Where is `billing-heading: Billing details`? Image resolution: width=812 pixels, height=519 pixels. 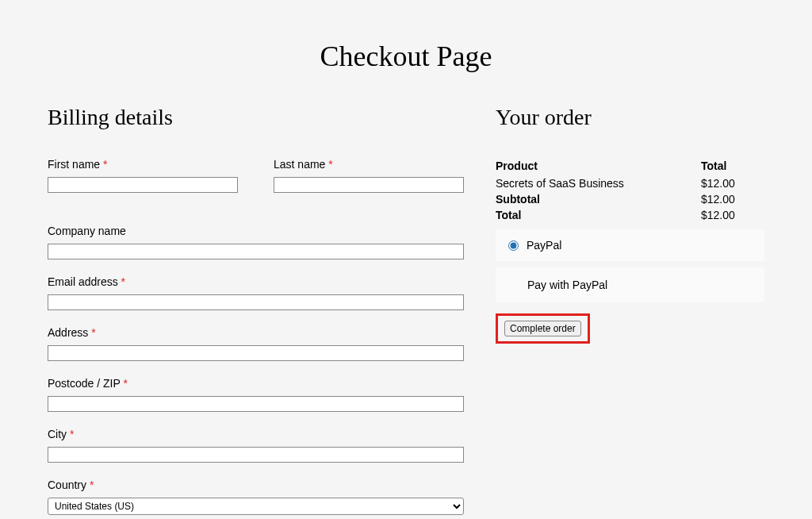 billing-heading: Billing details is located at coordinates (255, 117).